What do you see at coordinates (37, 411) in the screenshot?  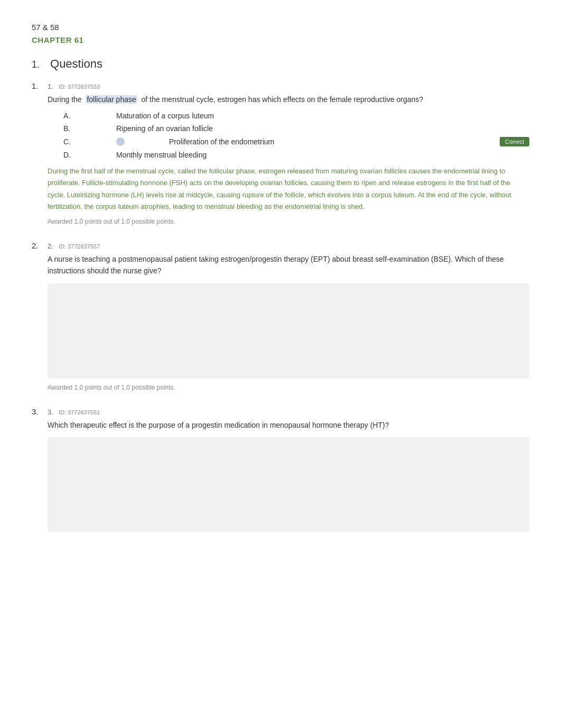 I see `question-3-outer-num: 3.` at bounding box center [37, 411].